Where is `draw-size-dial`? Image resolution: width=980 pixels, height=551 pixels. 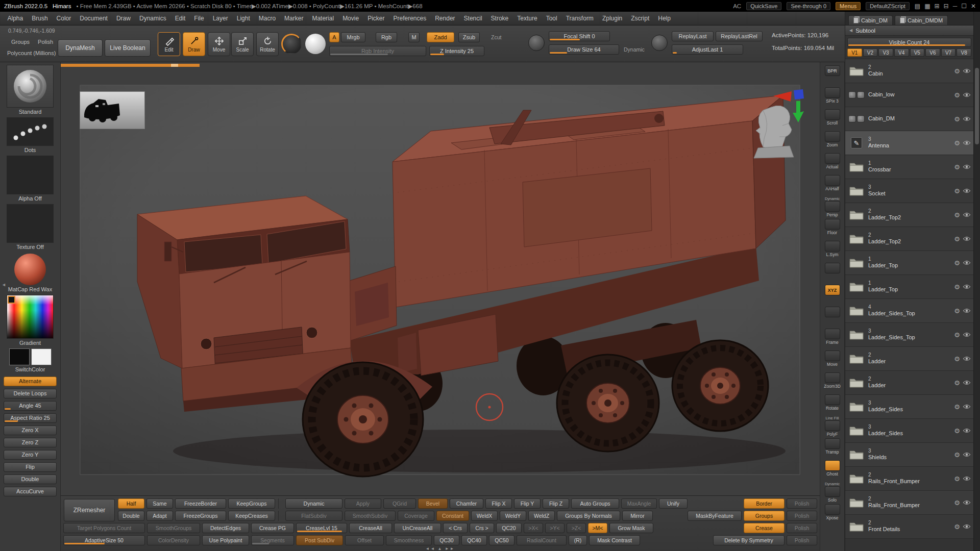
draw-size-dial is located at coordinates (659, 43).